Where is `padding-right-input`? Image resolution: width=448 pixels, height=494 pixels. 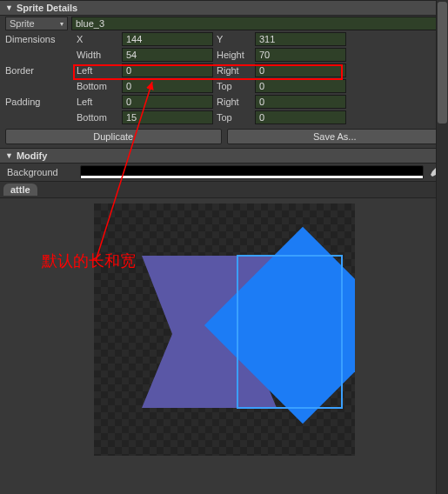
padding-right-input is located at coordinates (301, 102).